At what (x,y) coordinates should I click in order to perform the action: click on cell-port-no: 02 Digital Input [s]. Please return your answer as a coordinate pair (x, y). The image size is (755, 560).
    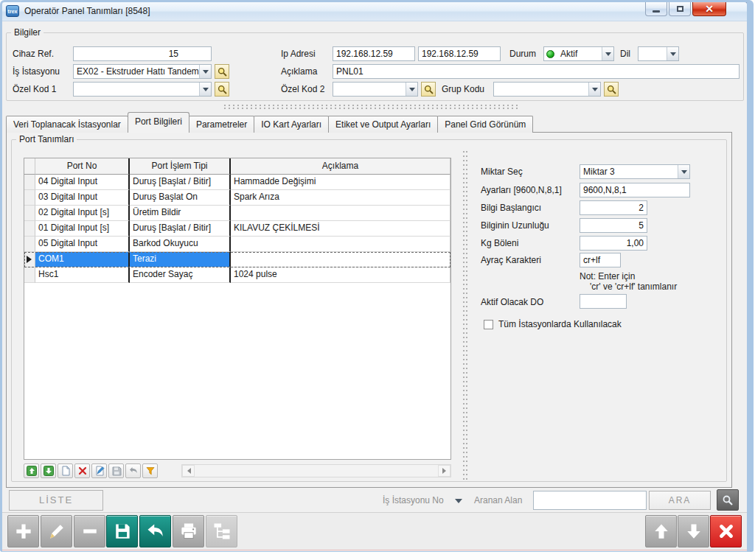
    Looking at the image, I should click on (83, 214).